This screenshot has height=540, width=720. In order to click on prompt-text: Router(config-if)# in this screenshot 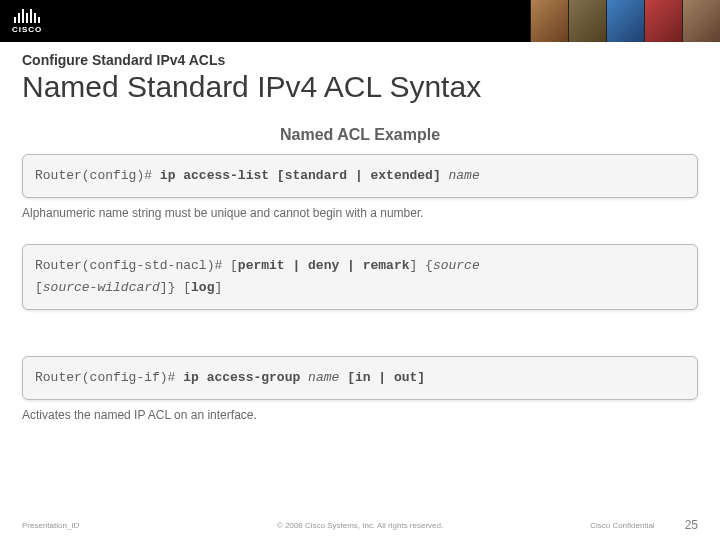, I will do `click(105, 378)`.